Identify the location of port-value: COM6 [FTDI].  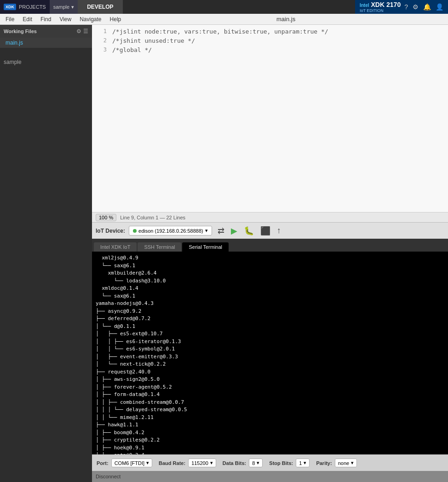
(130, 463).